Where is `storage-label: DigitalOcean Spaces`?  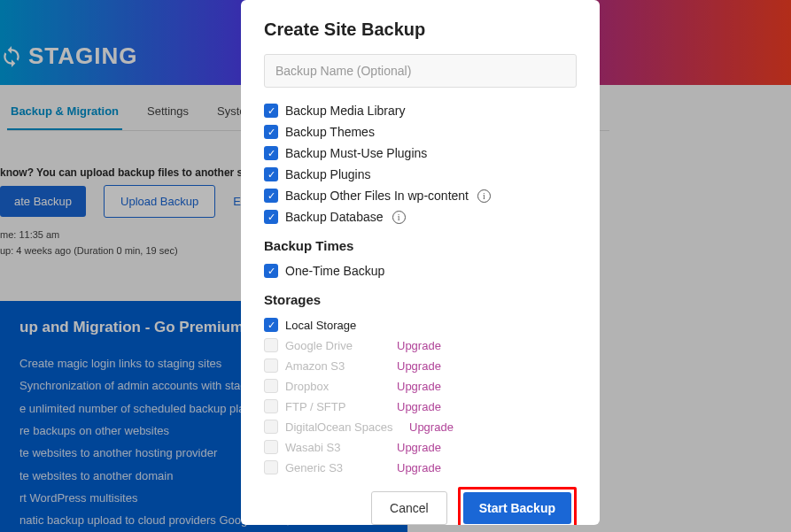 storage-label: DigitalOcean Spaces is located at coordinates (344, 427).